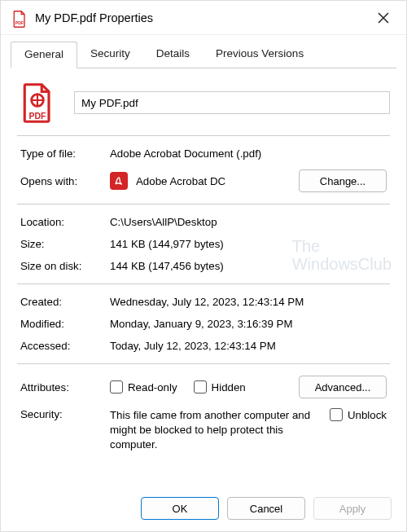  I want to click on dialog-buttons: OK Cancel Apply, so click(266, 508).